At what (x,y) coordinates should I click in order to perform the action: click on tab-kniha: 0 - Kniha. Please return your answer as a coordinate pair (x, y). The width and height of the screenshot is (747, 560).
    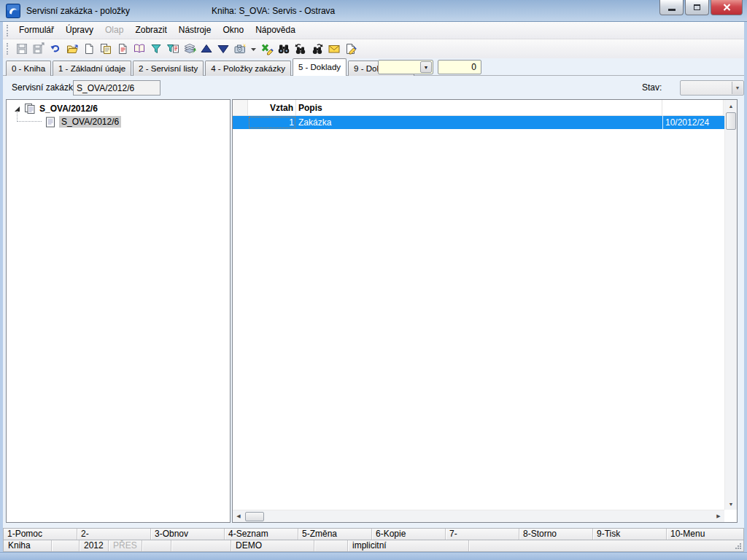
    Looking at the image, I should click on (28, 69).